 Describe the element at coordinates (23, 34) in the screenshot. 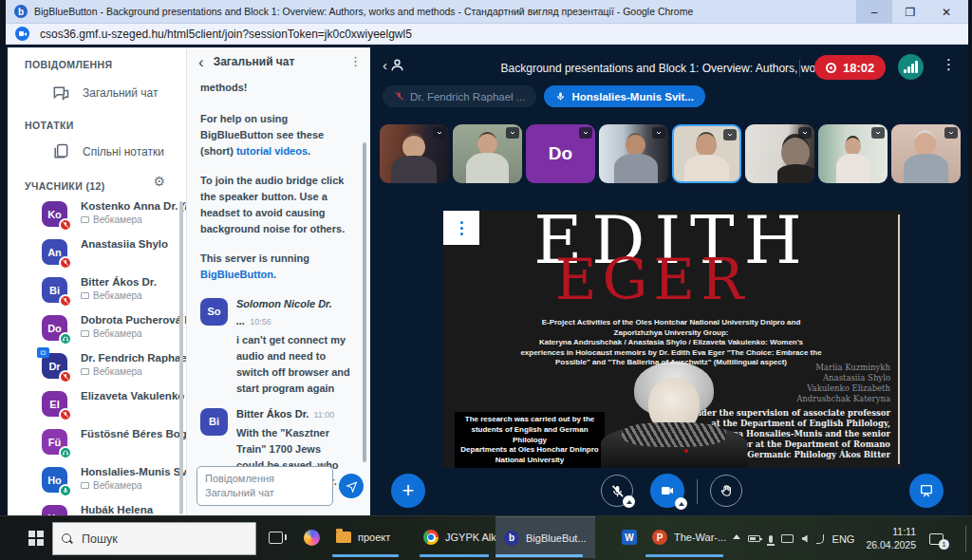

I see `camera-permission-icon` at that location.